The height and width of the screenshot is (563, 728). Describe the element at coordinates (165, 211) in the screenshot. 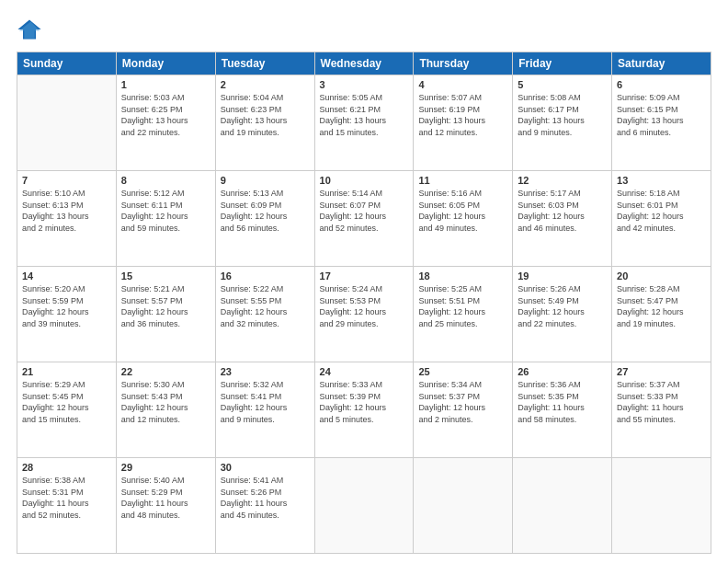

I see `day-info: Sunrise: 5:12 AMSunset: 6:11 PMDaylight:…` at that location.